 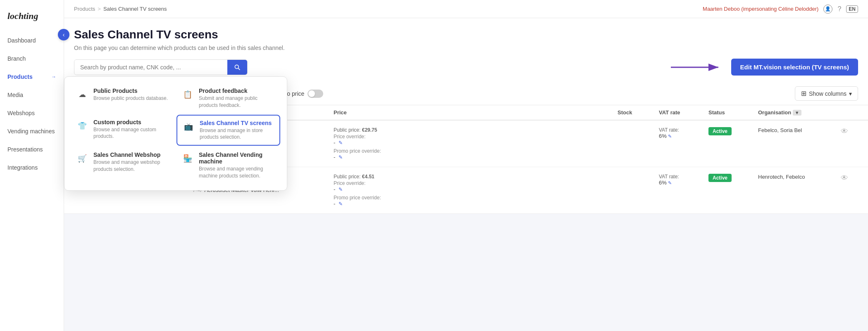 I want to click on dropdown-item-desc: Browse and manage webshop products selec…, so click(x=131, y=166).